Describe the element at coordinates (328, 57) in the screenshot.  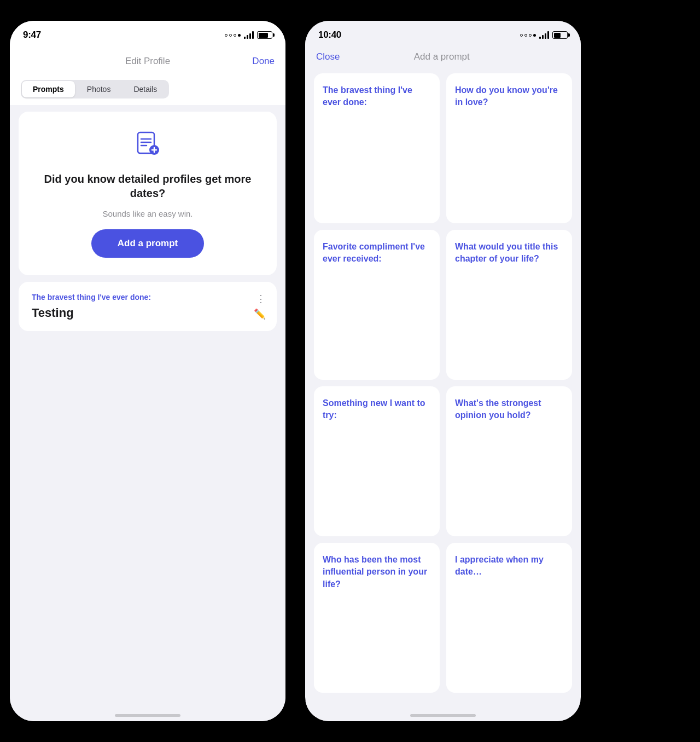
I see `close-button: Close` at that location.